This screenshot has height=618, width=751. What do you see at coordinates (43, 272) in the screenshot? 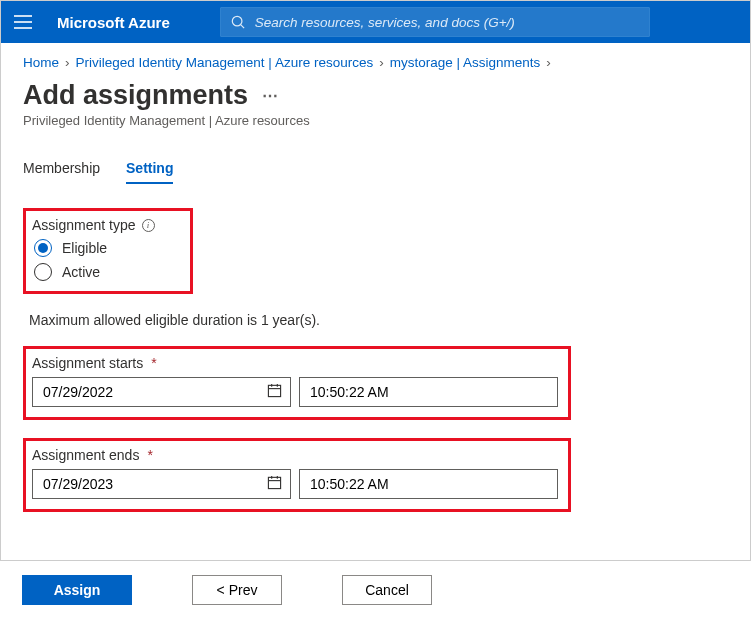
I see `radio-icon-unchecked` at bounding box center [43, 272].